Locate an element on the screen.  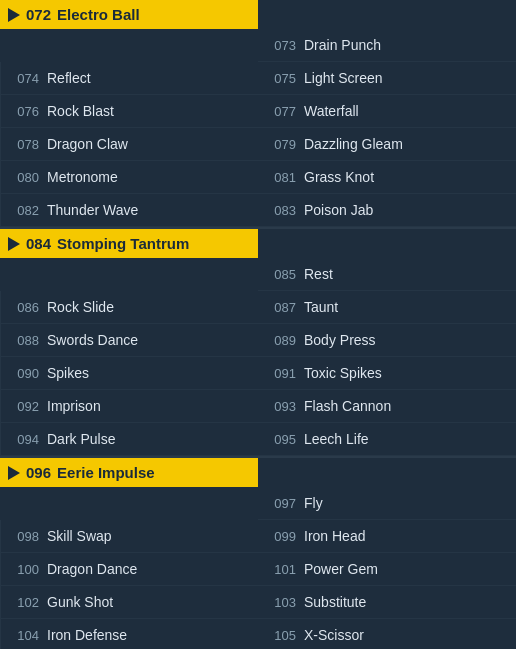
list-item: 076Rock Blast is located at coordinates (129, 112).